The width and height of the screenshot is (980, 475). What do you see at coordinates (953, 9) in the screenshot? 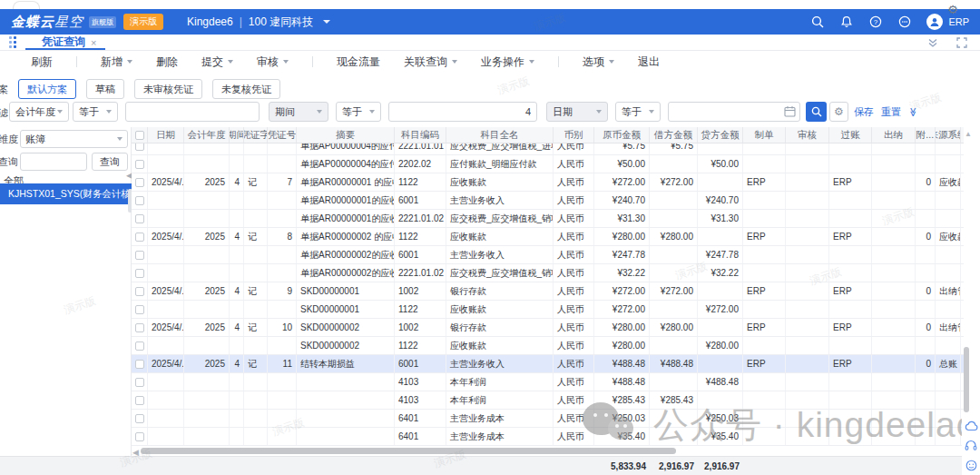
I see `toolbar-settings-gear-icon: ⚙` at bounding box center [953, 9].